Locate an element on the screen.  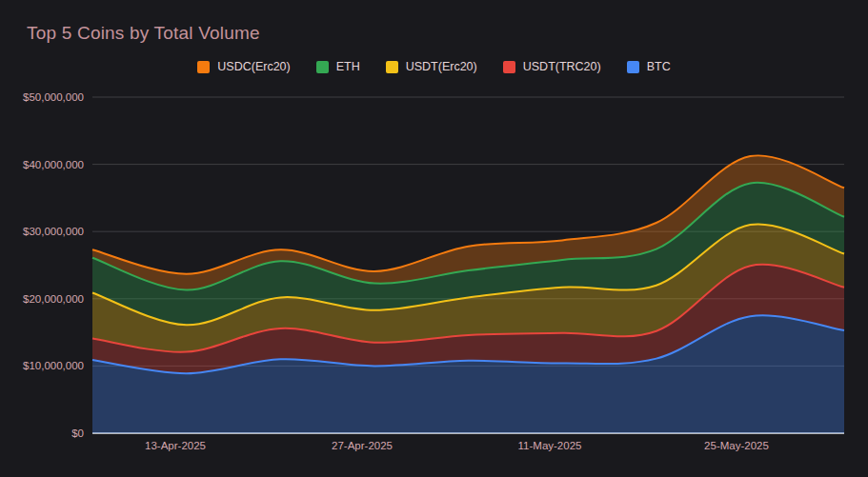
y-axis-tick-label: $40,000,000 is located at coordinates (42, 165).